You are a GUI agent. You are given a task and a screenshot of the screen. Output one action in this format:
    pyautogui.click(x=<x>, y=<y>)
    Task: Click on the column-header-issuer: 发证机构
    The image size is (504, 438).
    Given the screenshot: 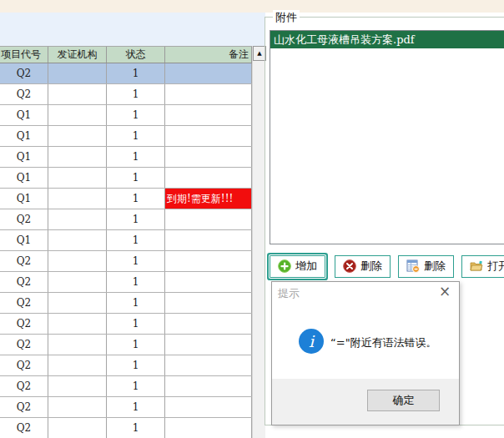 What is the action you would take?
    pyautogui.click(x=78, y=55)
    